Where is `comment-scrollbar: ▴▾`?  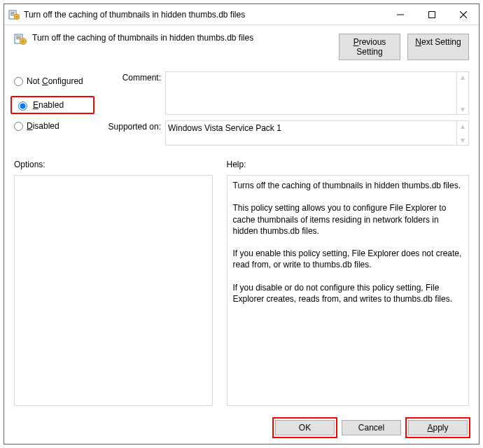
comment-scrollbar: ▴▾ is located at coordinates (463, 93).